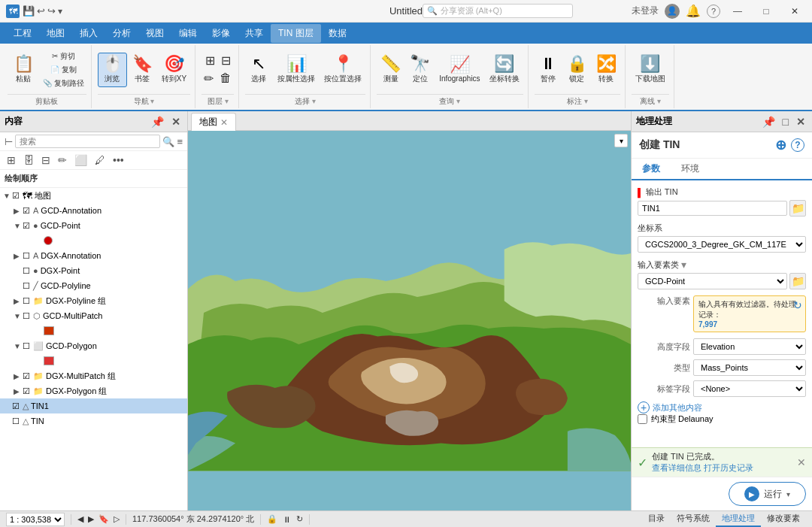 The height and width of the screenshot is (527, 812). What do you see at coordinates (722, 407) in the screenshot?
I see `add-others-btn: + 添加其他内容` at bounding box center [722, 407].